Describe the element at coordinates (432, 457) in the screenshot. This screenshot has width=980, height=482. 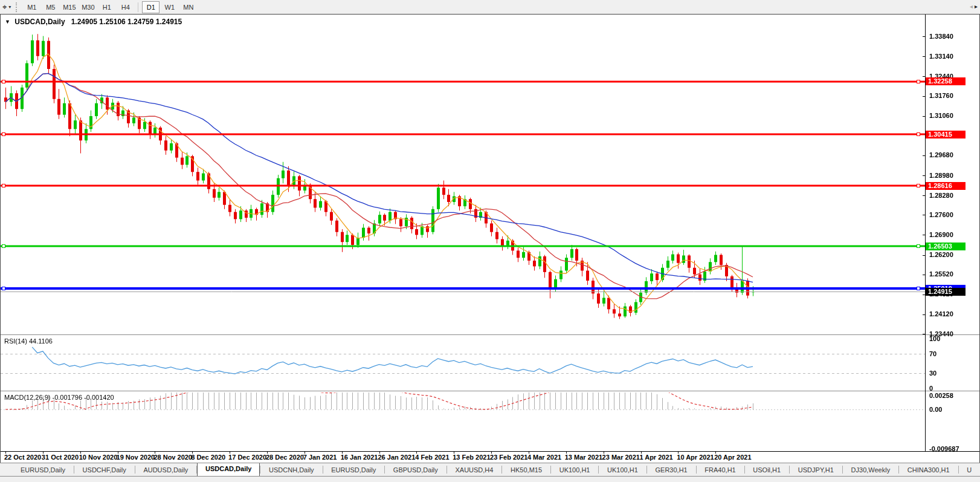
I see `time-axis-date-label: 4 Feb 2021` at that location.